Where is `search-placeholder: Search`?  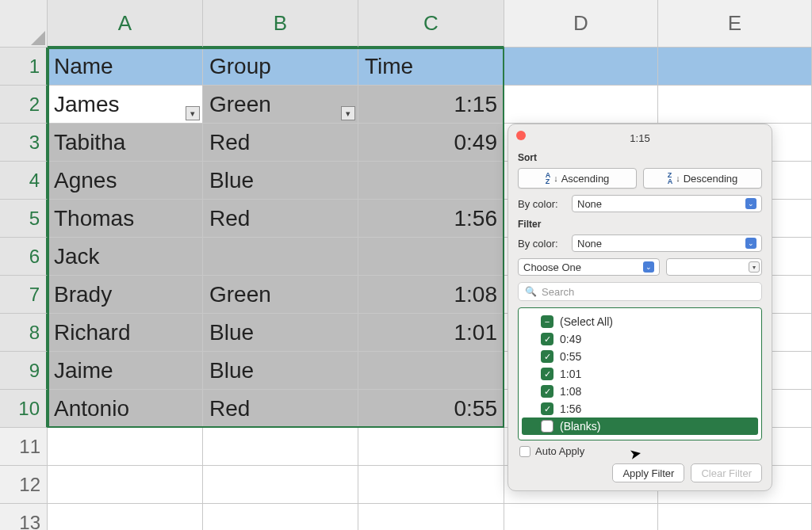 search-placeholder: Search is located at coordinates (558, 292).